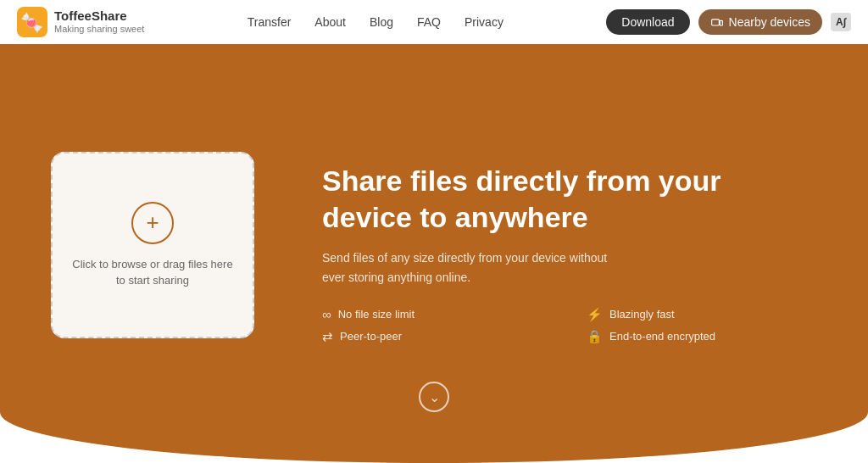 This screenshot has width=868, height=463. What do you see at coordinates (761, 22) in the screenshot?
I see `nearby-devices-button: Nearby devices` at bounding box center [761, 22].